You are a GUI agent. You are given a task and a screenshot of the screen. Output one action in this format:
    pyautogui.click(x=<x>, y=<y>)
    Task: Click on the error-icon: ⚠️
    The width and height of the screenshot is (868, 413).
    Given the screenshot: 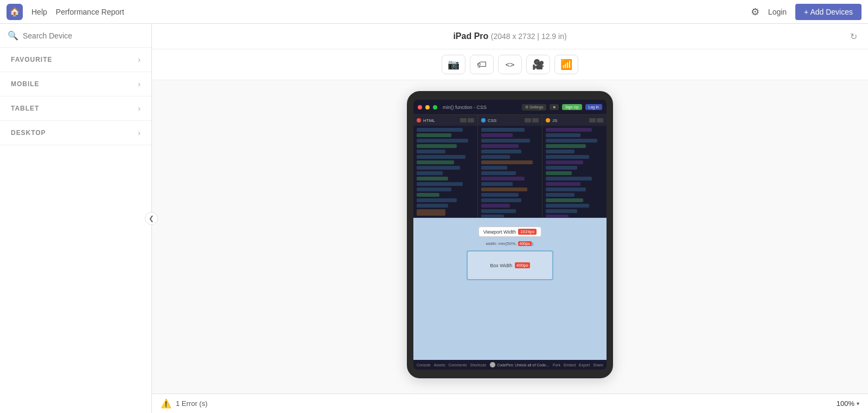 What is the action you would take?
    pyautogui.click(x=166, y=403)
    